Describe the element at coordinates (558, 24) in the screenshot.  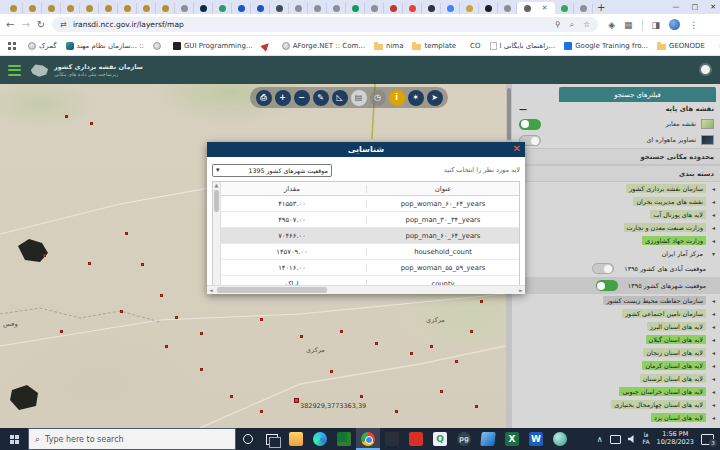
I see `key-icon: ⚲` at that location.